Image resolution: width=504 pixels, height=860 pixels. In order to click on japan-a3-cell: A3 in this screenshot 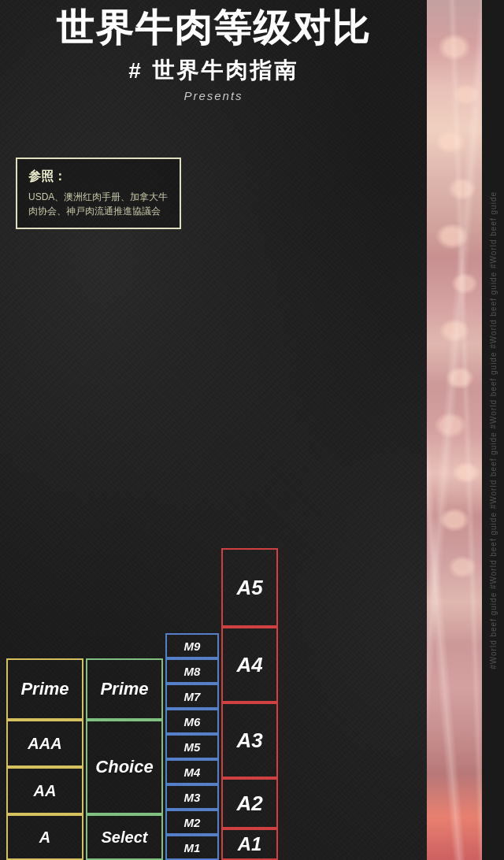, I will do `click(250, 740)`.